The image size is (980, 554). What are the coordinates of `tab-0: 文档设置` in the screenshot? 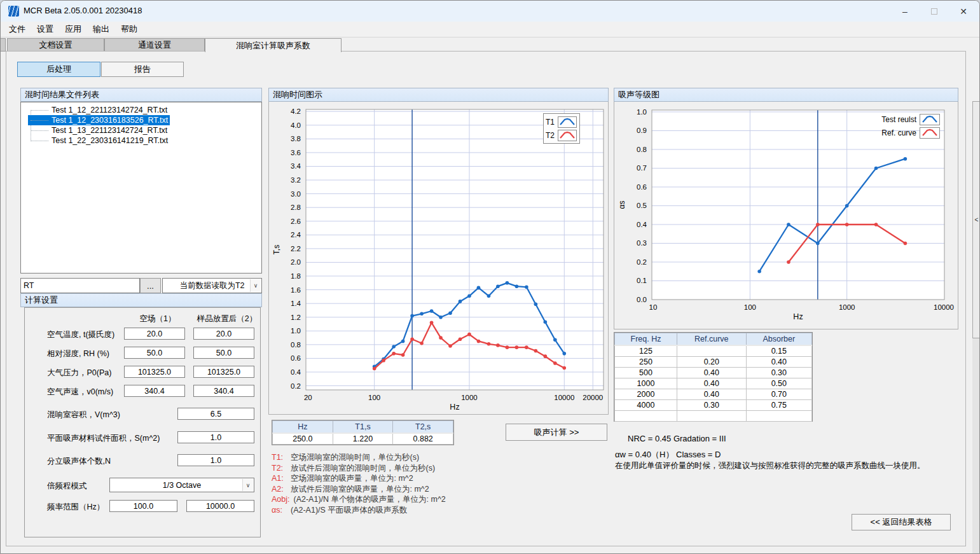 It's located at (56, 45).